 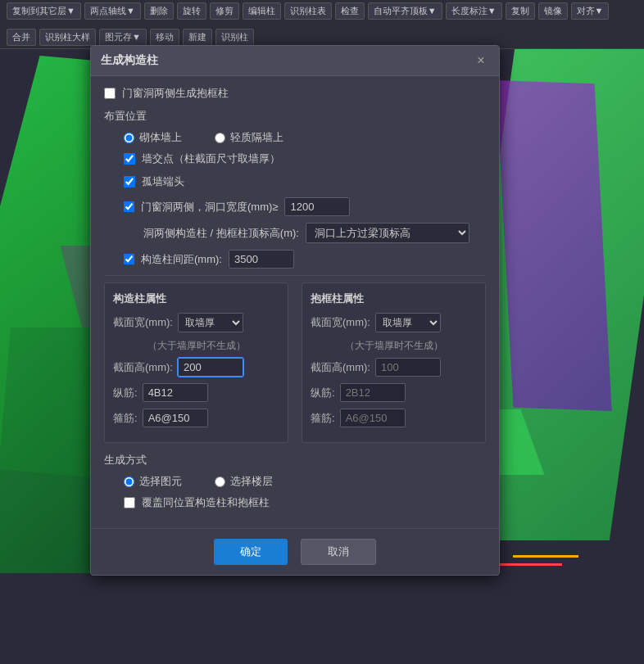 What do you see at coordinates (163, 182) in the screenshot?
I see `isolated-wall-label: 孤墙端头` at bounding box center [163, 182].